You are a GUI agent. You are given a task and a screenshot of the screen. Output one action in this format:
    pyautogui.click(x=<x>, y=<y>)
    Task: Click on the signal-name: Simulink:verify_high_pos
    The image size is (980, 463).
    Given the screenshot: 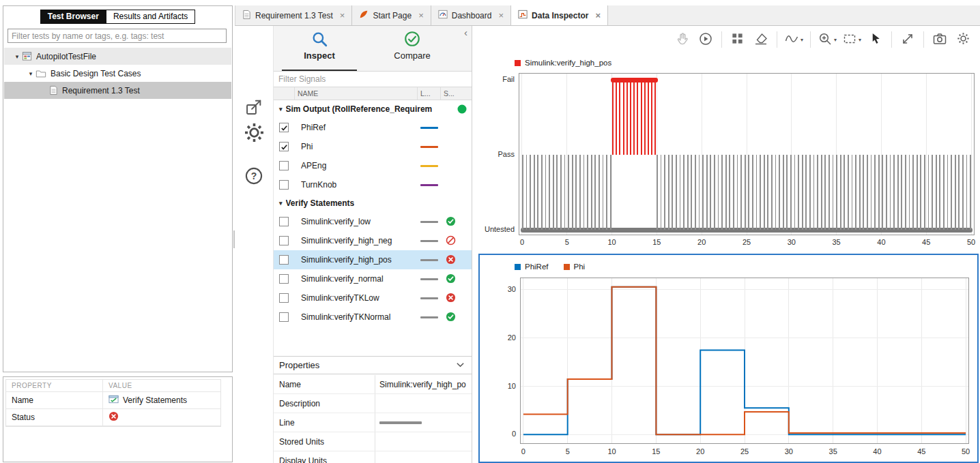 What is the action you would take?
    pyautogui.click(x=358, y=260)
    